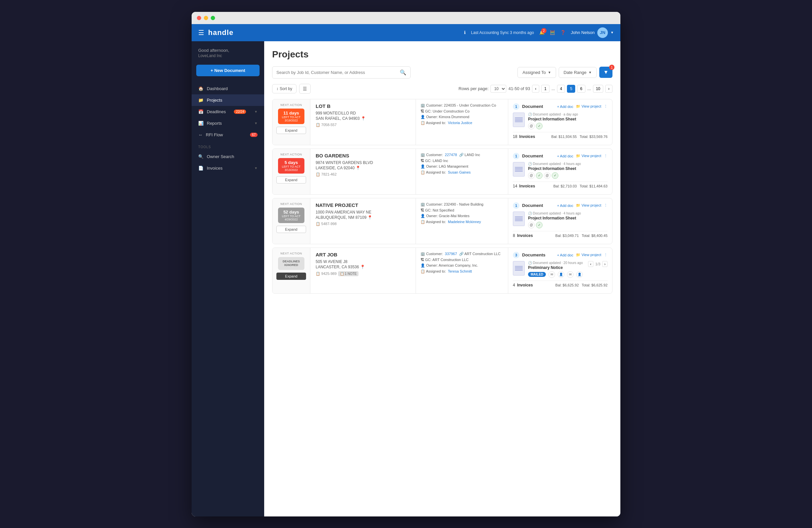 The height and width of the screenshot is (528, 812). What do you see at coordinates (291, 271) in the screenshot?
I see `project-action-art-job: NEXT ACTION DEADLINESIGNORED Expand` at bounding box center [291, 271].